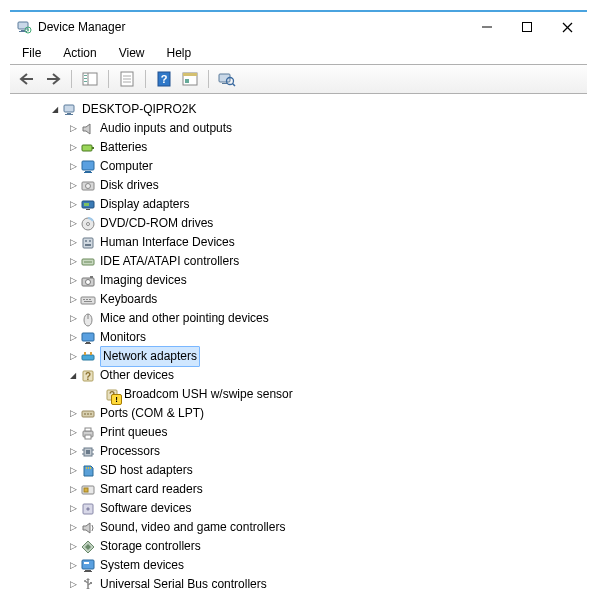 Image resolution: width=597 pixels, height=589 pixels. Describe the element at coordinates (128, 300) in the screenshot. I see `tree-node-label: Keyboards` at that location.